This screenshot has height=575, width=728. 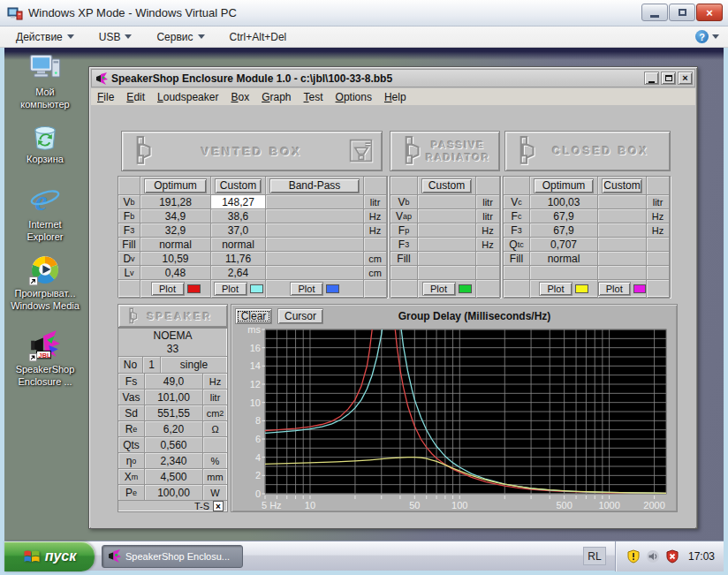 What do you see at coordinates (307, 289) in the screenshot?
I see `vented-plot-button-3: Plot` at bounding box center [307, 289].